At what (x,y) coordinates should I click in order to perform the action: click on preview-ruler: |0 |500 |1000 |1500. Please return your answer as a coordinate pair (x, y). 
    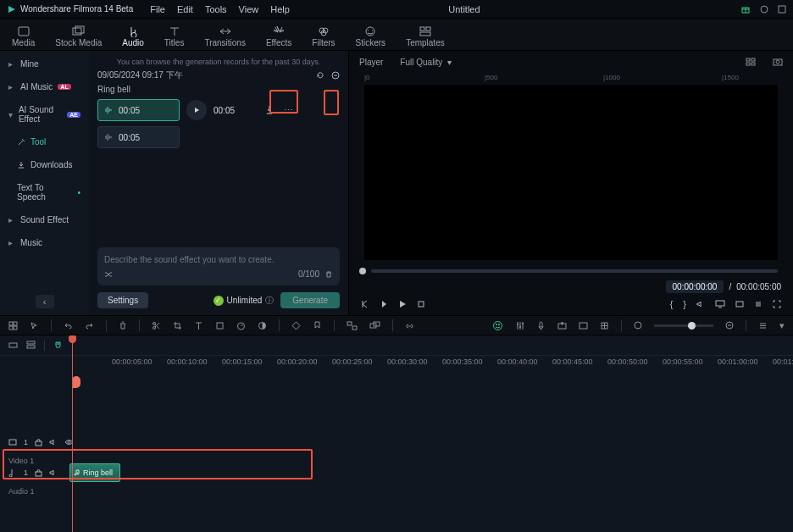
    Looking at the image, I should click on (571, 79).